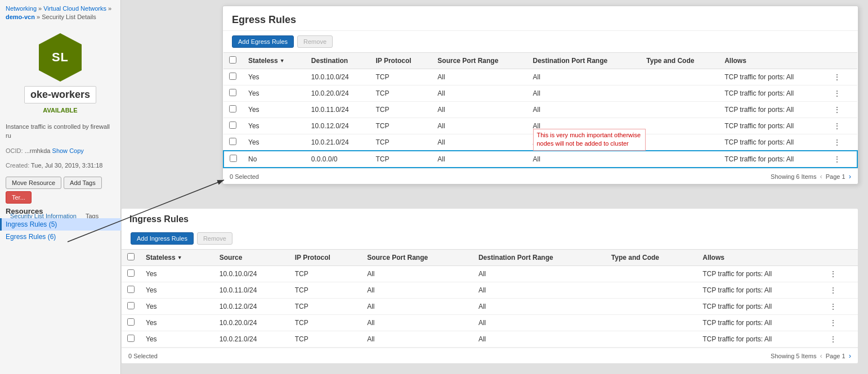 This screenshot has width=868, height=374. Describe the element at coordinates (540, 61) in the screenshot. I see `egress-table-header: Stateless ▼ Destination IP Protocol Sour…` at that location.